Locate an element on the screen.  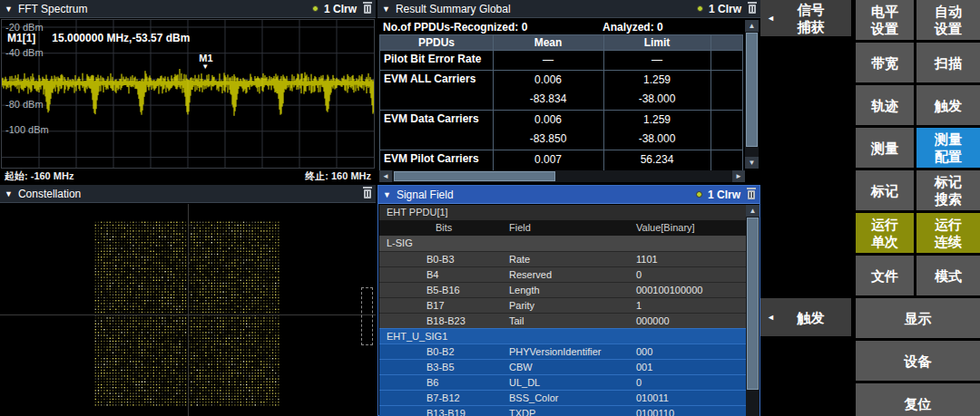
table-row: B0-B2PHYVersionIdentifier000 is located at coordinates (563, 352).